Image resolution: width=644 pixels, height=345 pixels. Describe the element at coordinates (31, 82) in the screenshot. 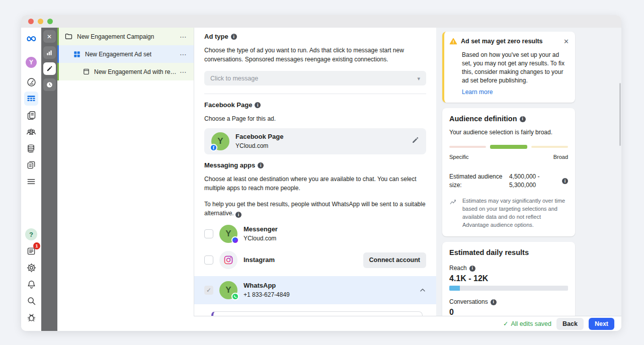

I see `account-overview-icon` at that location.